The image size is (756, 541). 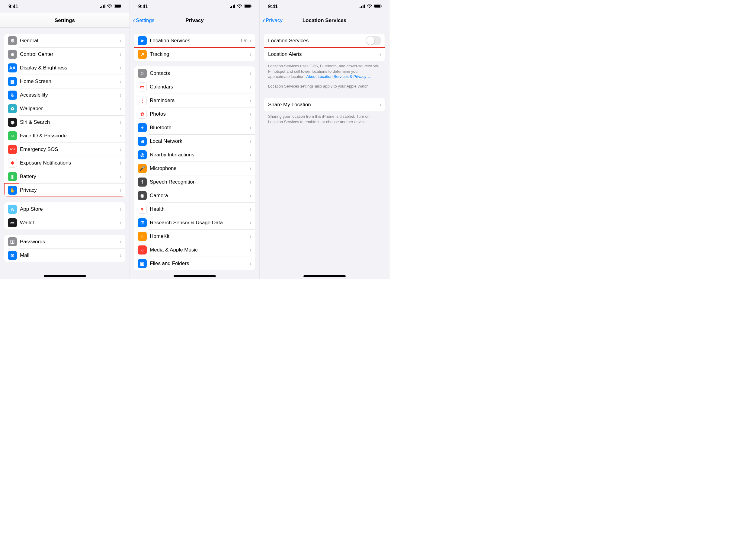 What do you see at coordinates (65, 136) in the screenshot?
I see `row-face-id-passcode: ☺︎Face ID & Passcode›` at bounding box center [65, 136].